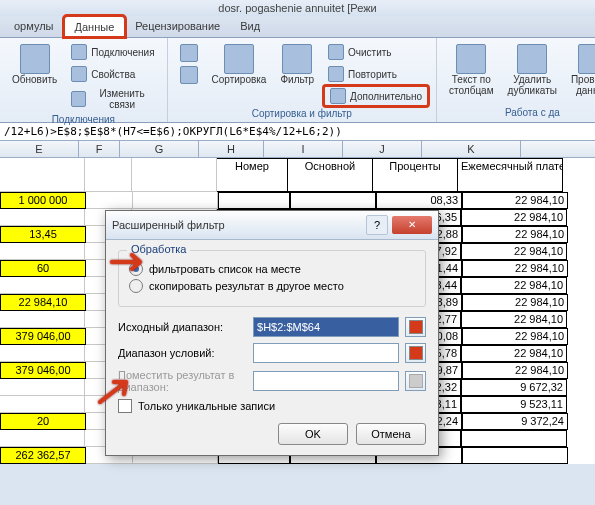 The image size is (595, 505). Describe the element at coordinates (160, 149) in the screenshot. I see `col-G: G` at that location.